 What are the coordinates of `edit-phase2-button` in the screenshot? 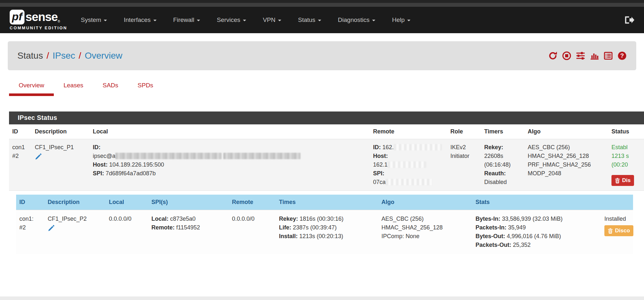 It's located at (51, 229).